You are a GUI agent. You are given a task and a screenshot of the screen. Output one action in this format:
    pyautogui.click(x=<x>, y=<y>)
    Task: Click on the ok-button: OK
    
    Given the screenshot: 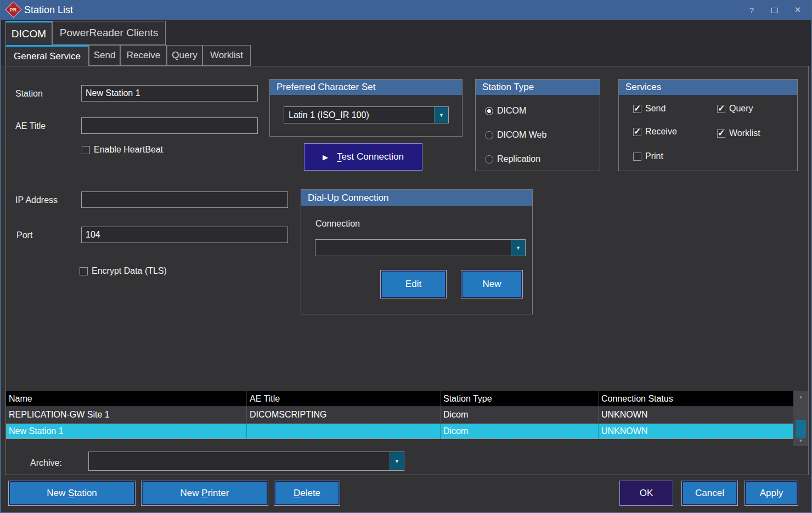 What is the action you would take?
    pyautogui.click(x=646, y=493)
    